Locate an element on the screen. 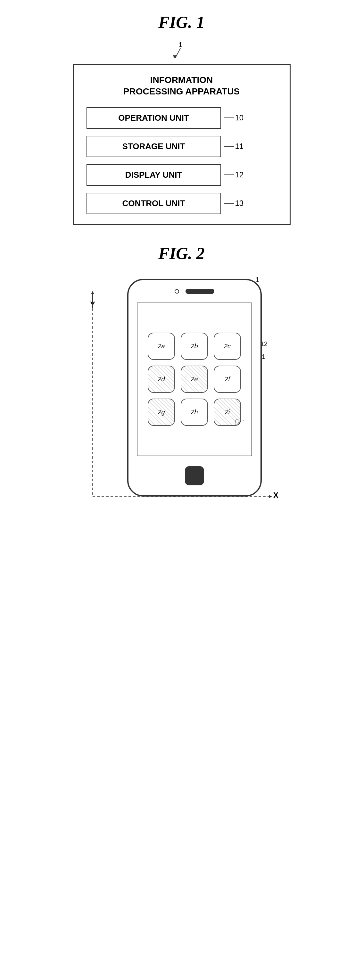 The width and height of the screenshot is (363, 980). phone-speaker is located at coordinates (200, 291).